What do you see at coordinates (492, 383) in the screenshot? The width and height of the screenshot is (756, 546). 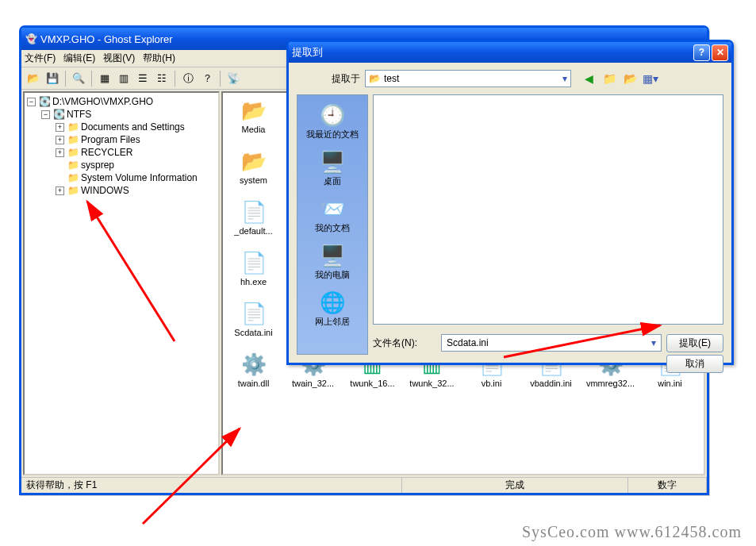 I see `file-label: vb.ini` at bounding box center [492, 383].